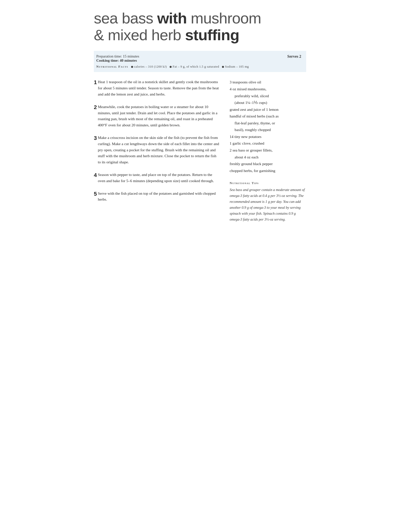 This screenshot has width=400, height=532. I want to click on step-number-3: 3, so click(95, 138).